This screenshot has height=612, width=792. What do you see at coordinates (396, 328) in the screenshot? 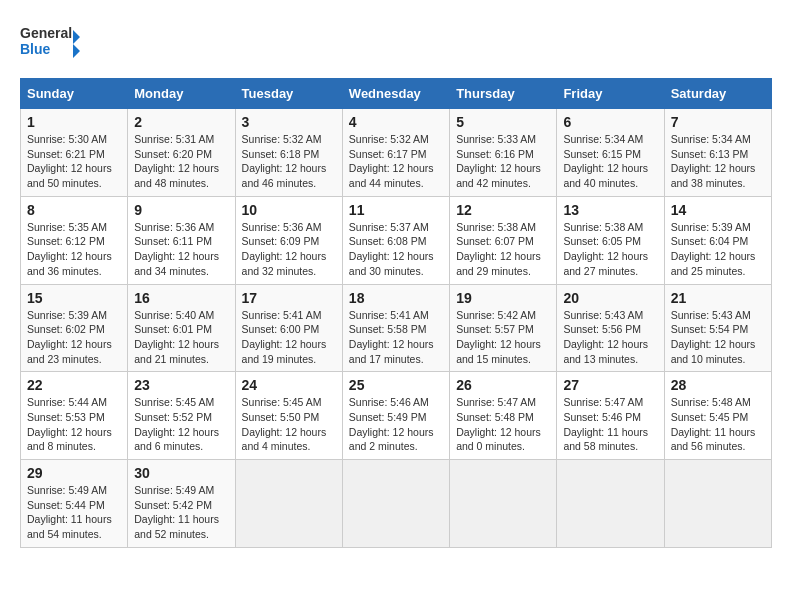
I see `calendar-week-3: 15Sunrise: 5:39 AM Sunset: 6:02 PM Dayli…` at bounding box center [396, 328].